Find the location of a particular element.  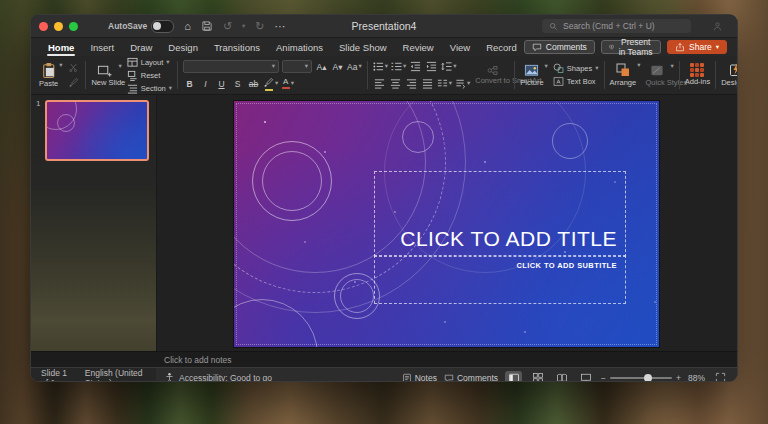

more-commands-icon: ⋯ is located at coordinates (280, 26).